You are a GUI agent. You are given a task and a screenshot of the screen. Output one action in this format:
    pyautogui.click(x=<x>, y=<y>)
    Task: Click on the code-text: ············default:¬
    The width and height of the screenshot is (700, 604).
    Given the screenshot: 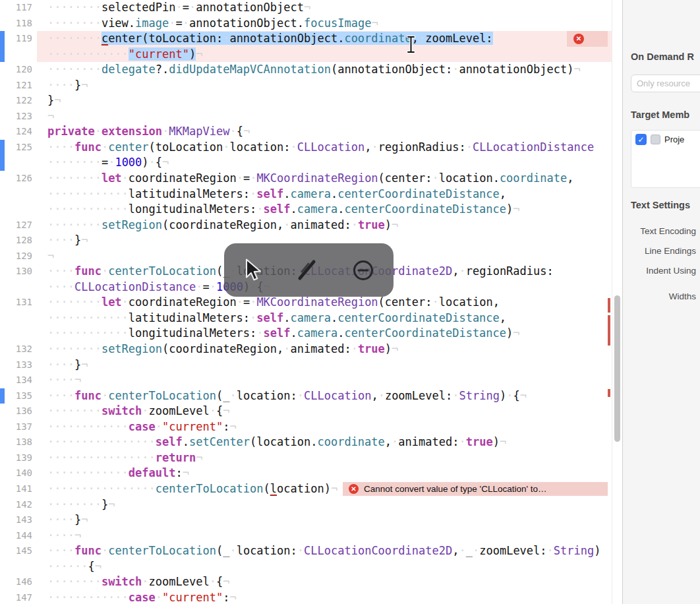 What is the action you would take?
    pyautogui.click(x=324, y=473)
    